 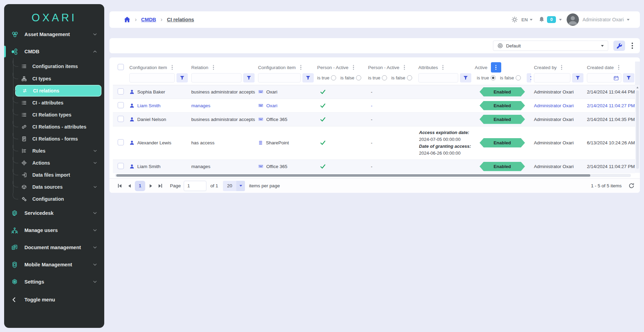 What do you see at coordinates (632, 186) in the screenshot?
I see `refresh-icon` at bounding box center [632, 186].